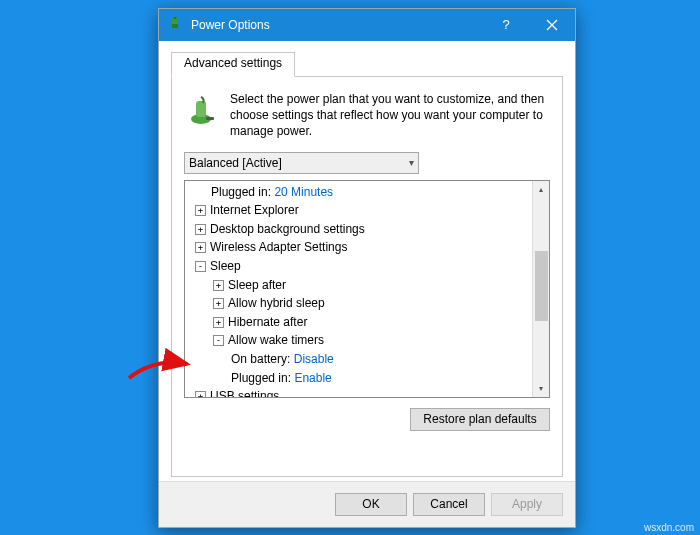  I want to click on tree-label: Wireless Adapter Settings, so click(278, 247).